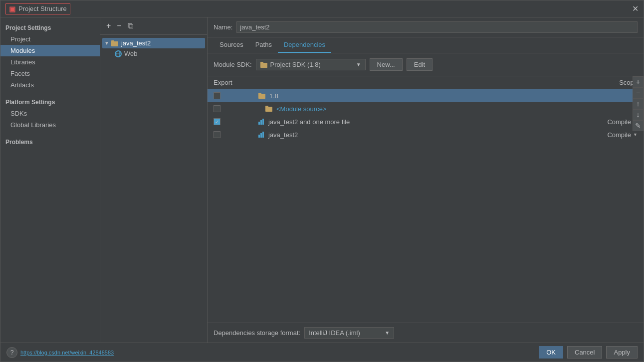 This screenshot has height=362, width=644. Describe the element at coordinates (50, 85) in the screenshot. I see `sidebar-item-artifacts: Artifacts` at that location.